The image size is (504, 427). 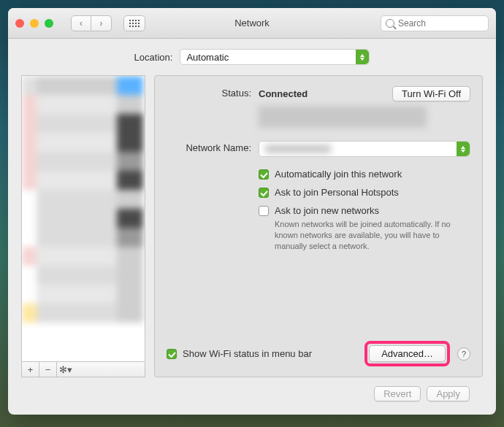 What do you see at coordinates (338, 174) in the screenshot?
I see `auto-join-label: Automatically join this network` at bounding box center [338, 174].